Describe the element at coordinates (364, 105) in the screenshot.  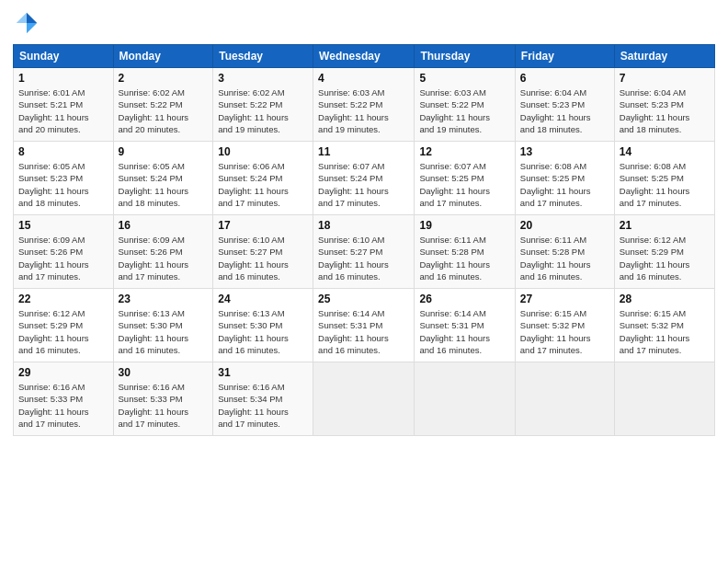
I see `calendar-week-row: 1Sunrise: 6:01 AM Sunset: 5:21 PM Daylig…` at that location.